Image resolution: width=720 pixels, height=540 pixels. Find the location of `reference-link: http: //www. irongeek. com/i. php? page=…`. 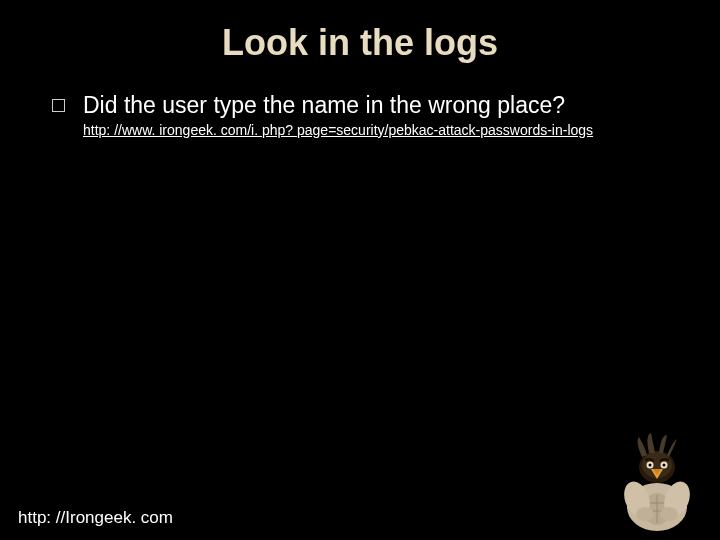

reference-link: http: //www. irongeek. com/i. php? page=… is located at coordinates (382, 130).